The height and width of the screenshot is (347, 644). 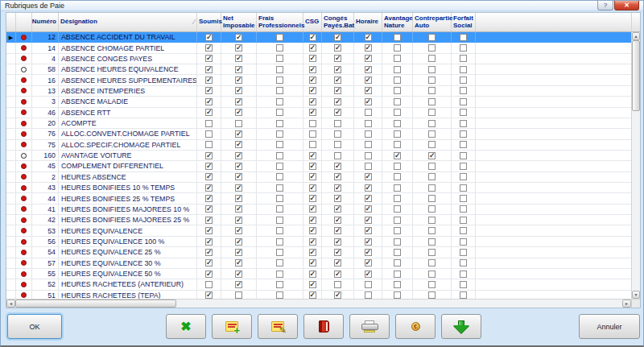 What do you see at coordinates (626, 6) in the screenshot?
I see `close-button: ✕` at bounding box center [626, 6].